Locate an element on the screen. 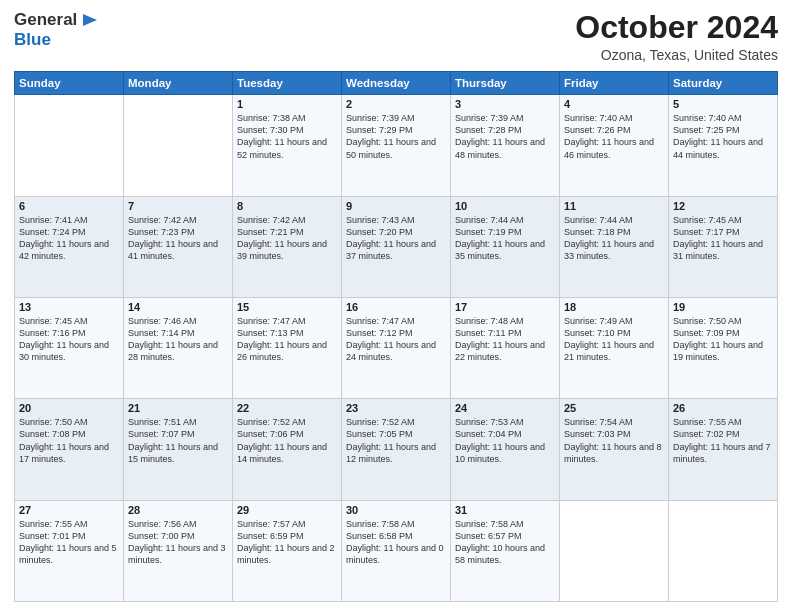 The width and height of the screenshot is (792, 612). day-number: 16 is located at coordinates (396, 307).